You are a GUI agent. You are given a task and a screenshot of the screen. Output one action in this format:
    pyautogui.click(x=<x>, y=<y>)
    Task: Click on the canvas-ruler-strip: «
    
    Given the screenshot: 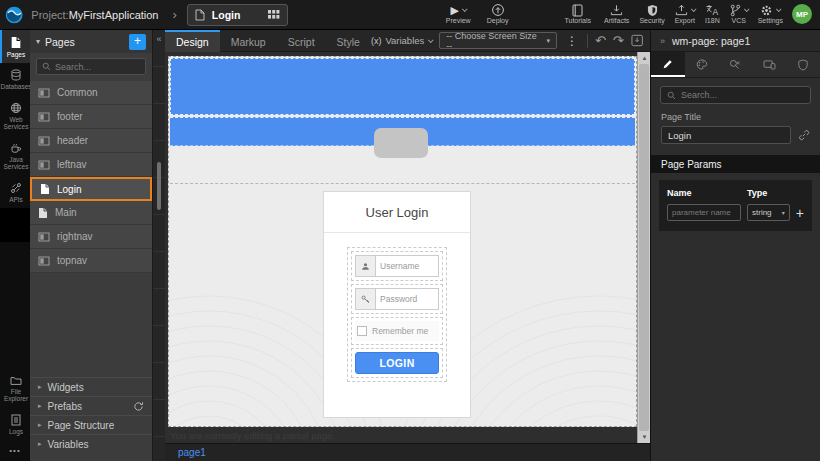 What is the action you would take?
    pyautogui.click(x=158, y=246)
    